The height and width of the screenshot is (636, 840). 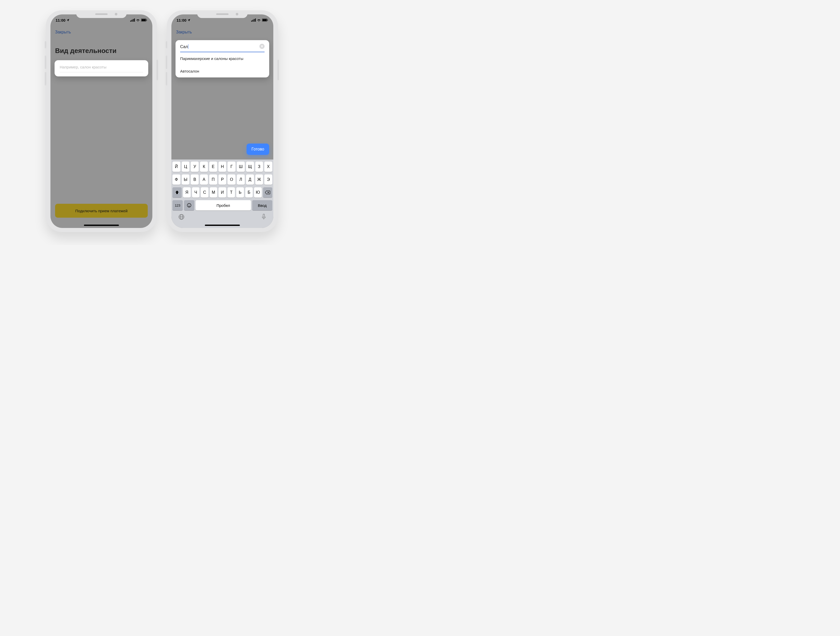 What do you see at coordinates (101, 211) in the screenshot?
I see `connect-payments-button: Подключить прием платежей` at bounding box center [101, 211].